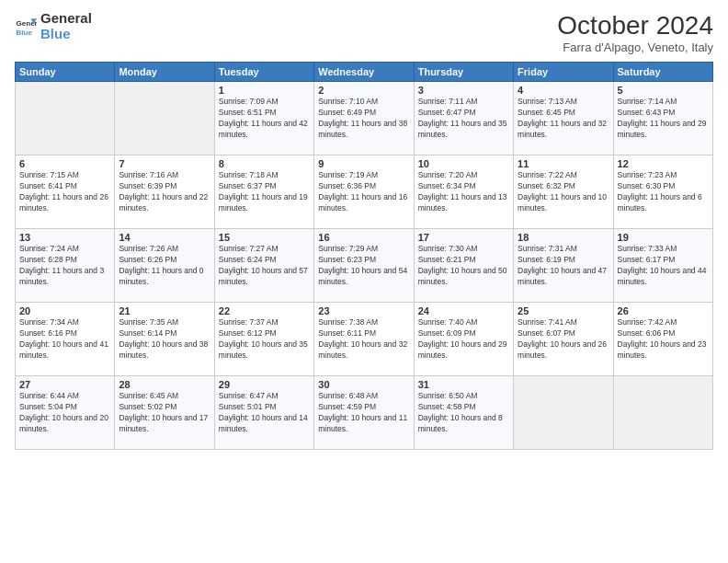  Describe the element at coordinates (364, 119) in the screenshot. I see `table-row: 2Sunrise: 7:10 AMSunset: 6:49 PMDaylight…` at that location.